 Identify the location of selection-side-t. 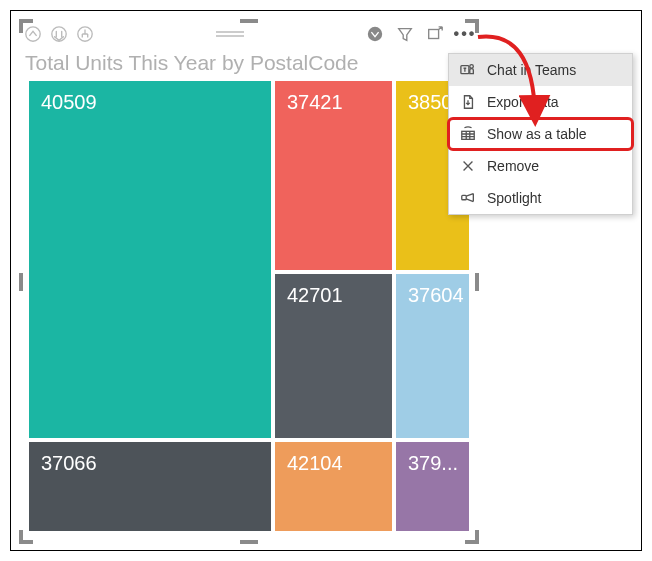
(249, 21).